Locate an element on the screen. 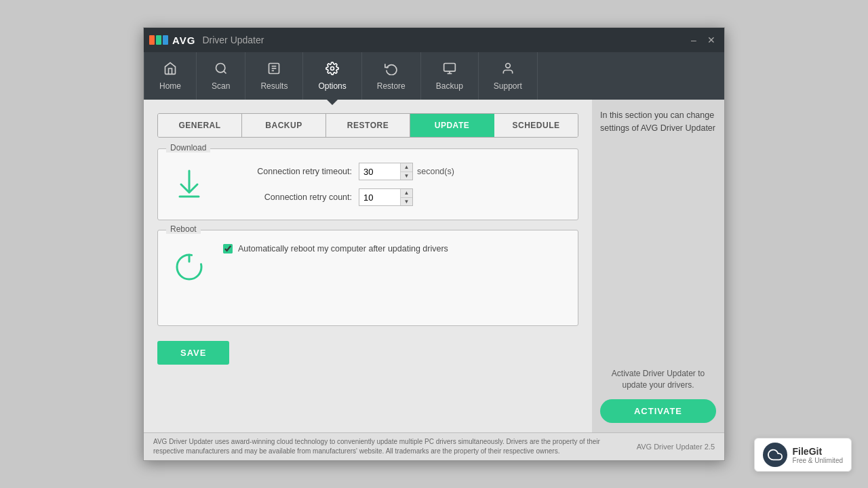 The height and width of the screenshot is (488, 868). nav-options-label: Options is located at coordinates (332, 86).